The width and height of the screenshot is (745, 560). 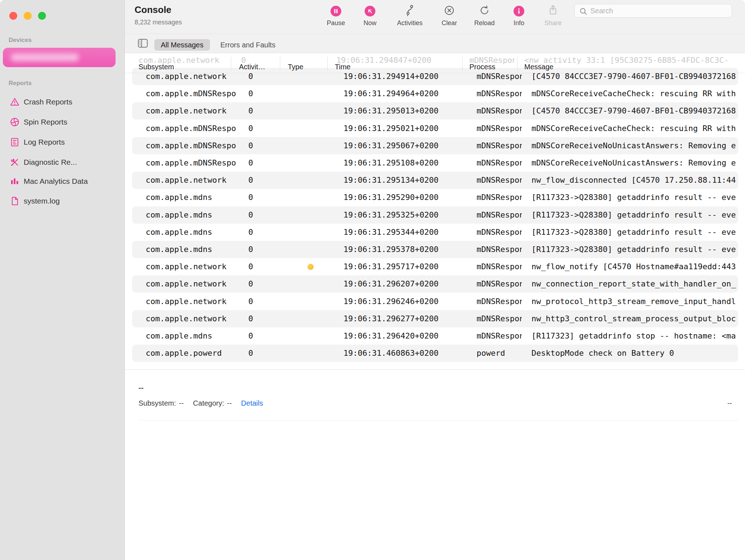 I want to click on table-cell: 19:06:31.295378+0200, so click(x=394, y=249).